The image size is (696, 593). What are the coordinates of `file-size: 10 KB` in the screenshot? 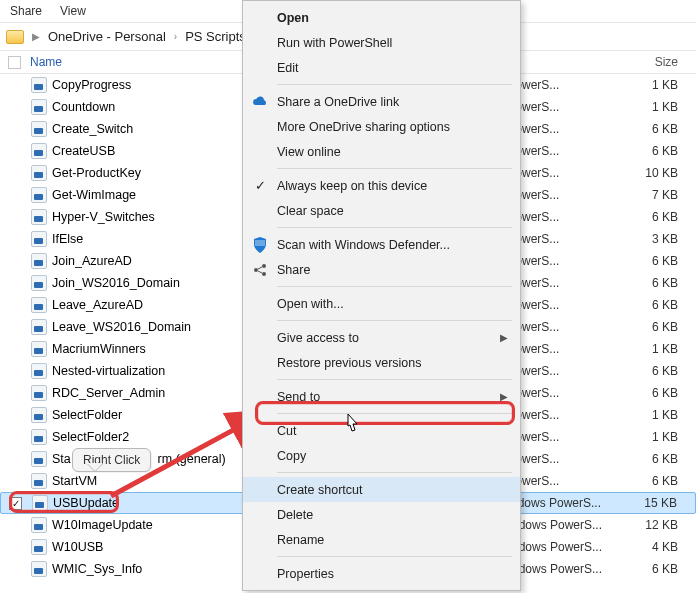 It's located at (653, 173).